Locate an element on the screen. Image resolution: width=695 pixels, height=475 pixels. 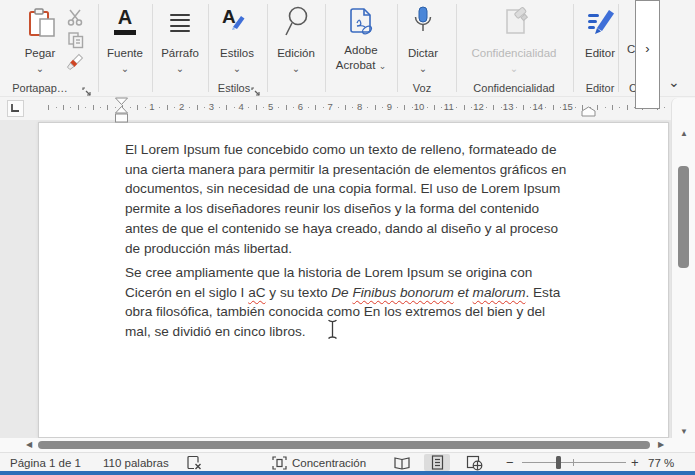
hruler-number: 11 is located at coordinates (449, 106).